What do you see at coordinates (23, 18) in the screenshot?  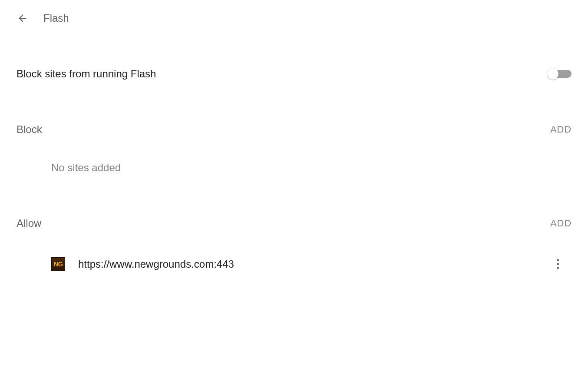 I see `back-button` at bounding box center [23, 18].